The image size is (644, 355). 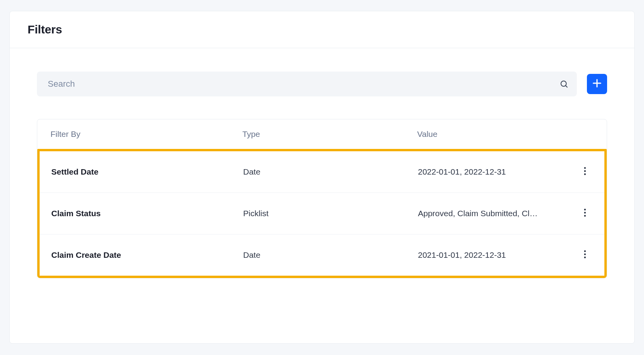 What do you see at coordinates (564, 84) in the screenshot?
I see `search-icon` at bounding box center [564, 84].